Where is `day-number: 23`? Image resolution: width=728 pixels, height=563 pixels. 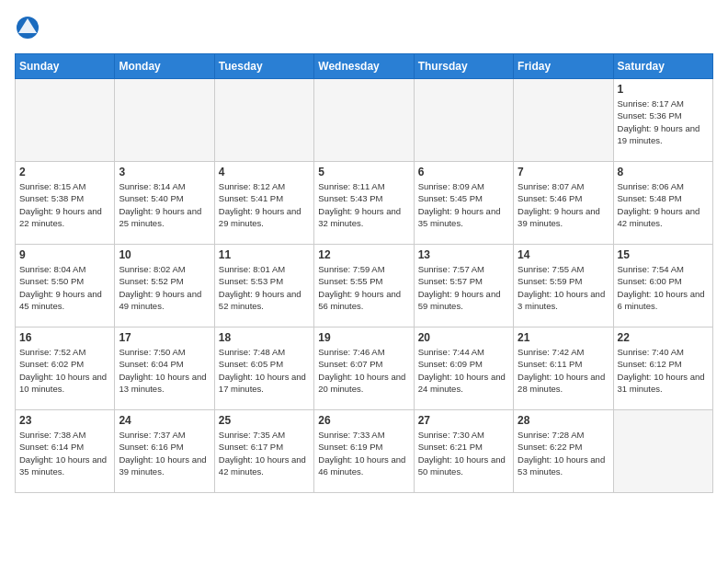
day-number: 23 is located at coordinates (64, 420).